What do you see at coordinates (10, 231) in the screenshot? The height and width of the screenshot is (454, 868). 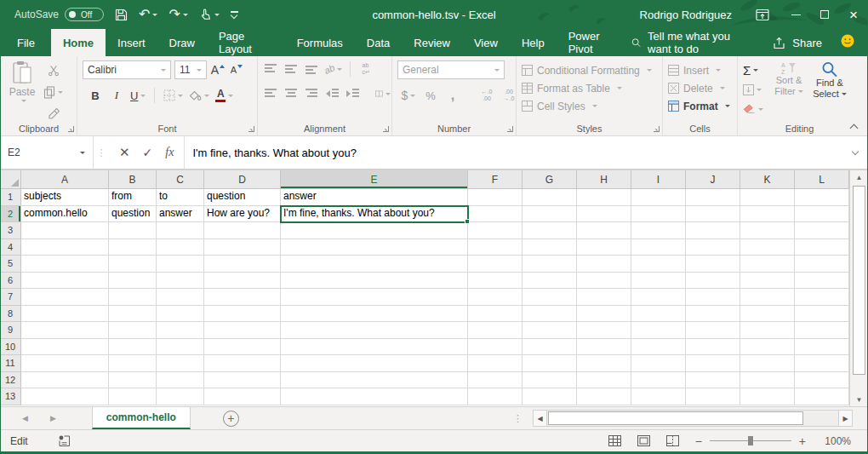 I see `row-header-3: 3` at bounding box center [10, 231].